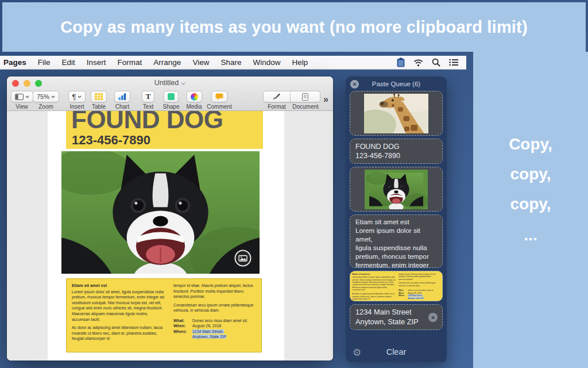 This screenshot has width=588, height=368. Describe the element at coordinates (396, 322) in the screenshot. I see `queue-item-text: Anytown, State ZIP` at that location.